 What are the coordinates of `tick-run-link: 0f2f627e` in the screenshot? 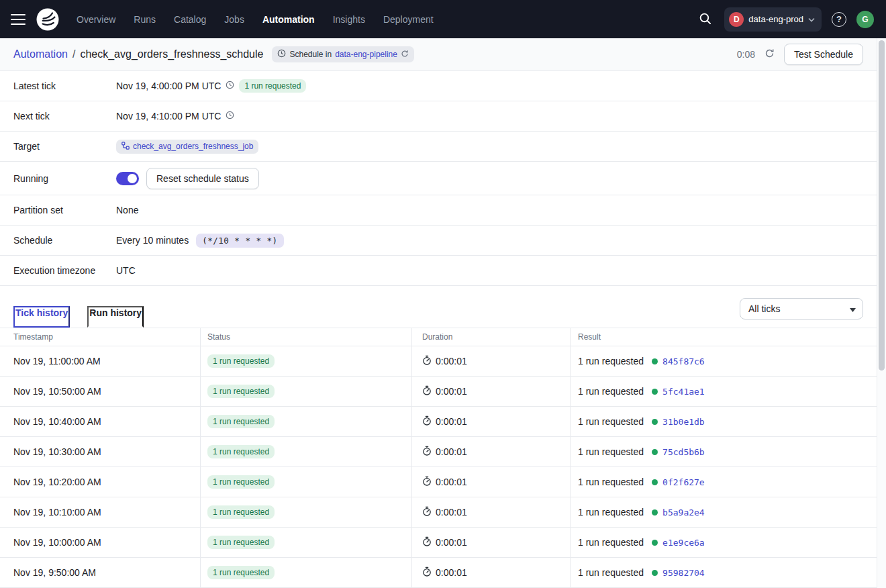 It's located at (683, 482).